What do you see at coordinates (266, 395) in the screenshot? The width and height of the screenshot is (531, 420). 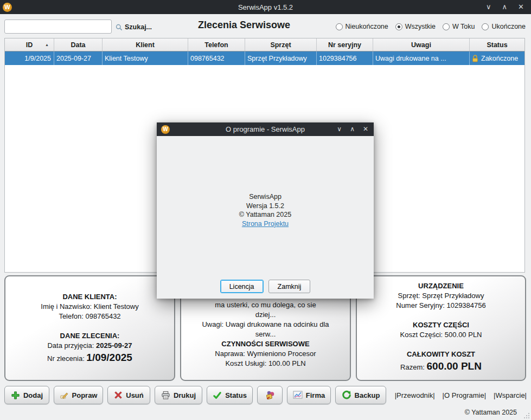 I see `bottom-toolbar: Dodaj Popraw Usuń Drukuj Status Firma Ba…` at bounding box center [266, 395].